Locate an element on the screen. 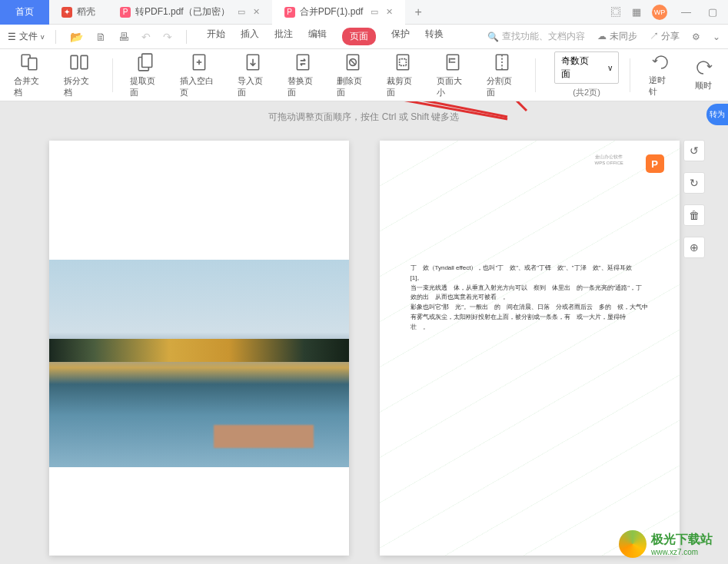 The image size is (728, 564). toolbar: 合并文档 拆分文档 提取页面 插入空白页 导入页面 替换页面 删除页面 裁剪页面… is located at coordinates (364, 75).